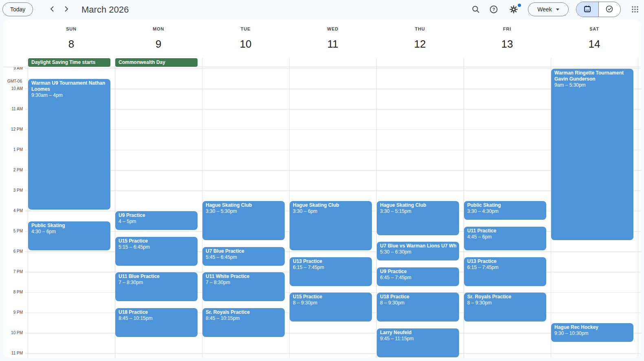 The height and width of the screenshot is (361, 644). Describe the element at coordinates (13, 69) in the screenshot. I see `time-axis-label: 9 AM` at that location.